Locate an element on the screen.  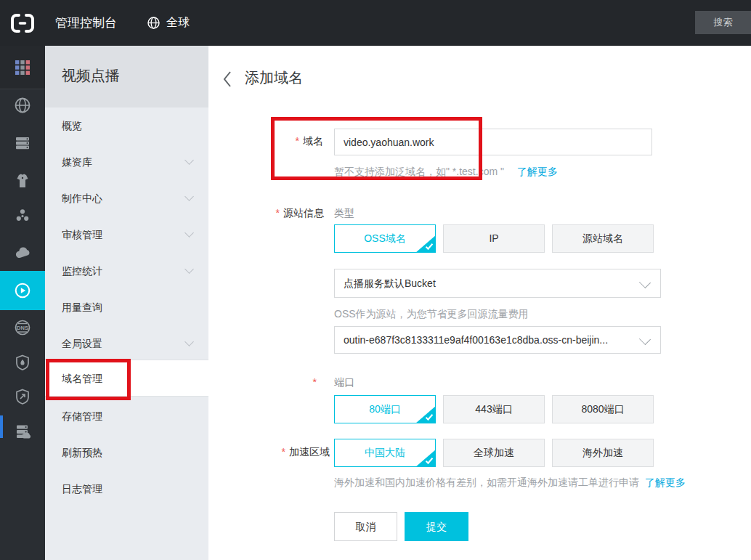
rail-active-indicator is located at coordinates (1, 427).